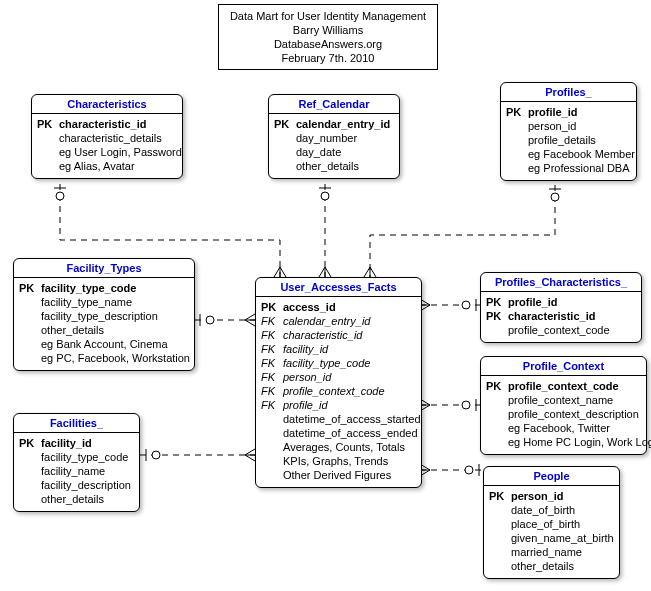  Describe the element at coordinates (86, 485) in the screenshot. I see `attribute-name: facility_description` at that location.